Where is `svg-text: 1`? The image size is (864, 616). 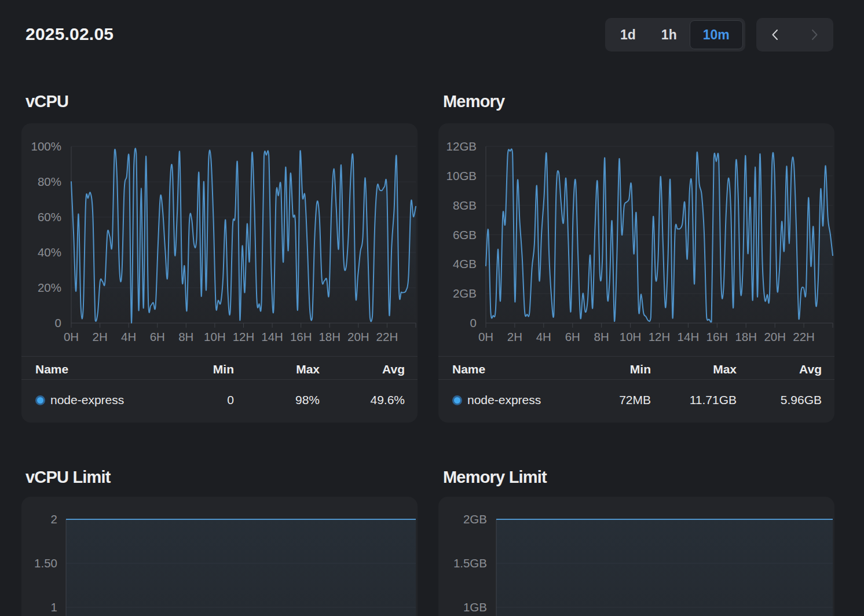 svg-text: 1 is located at coordinates (54, 607).